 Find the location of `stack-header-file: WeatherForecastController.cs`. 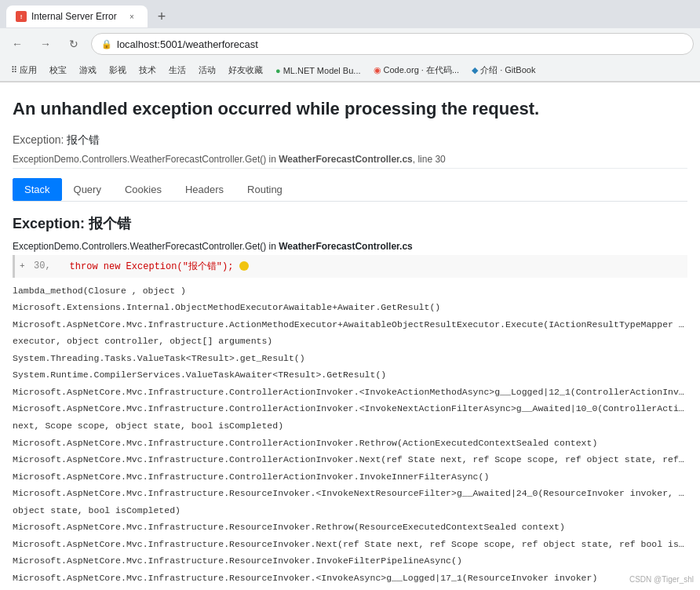

stack-header-file: WeatherForecastController.cs is located at coordinates (345, 246).